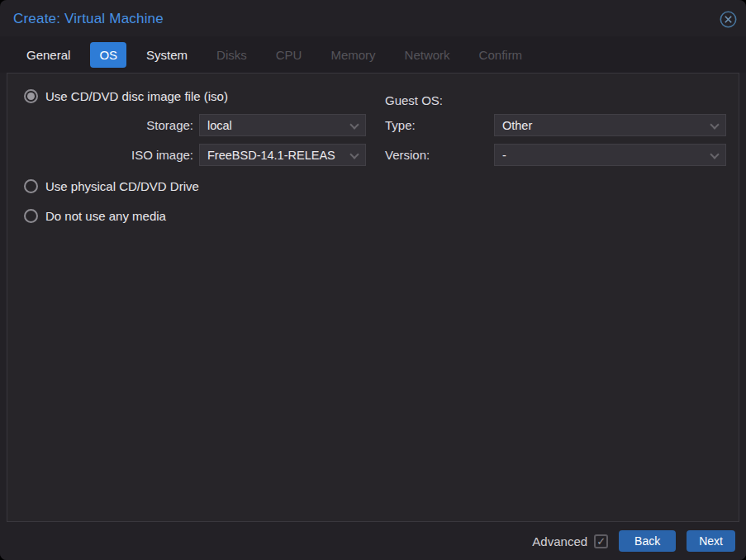 The height and width of the screenshot is (560, 746). What do you see at coordinates (428, 55) in the screenshot?
I see `tab-network: Network` at bounding box center [428, 55].